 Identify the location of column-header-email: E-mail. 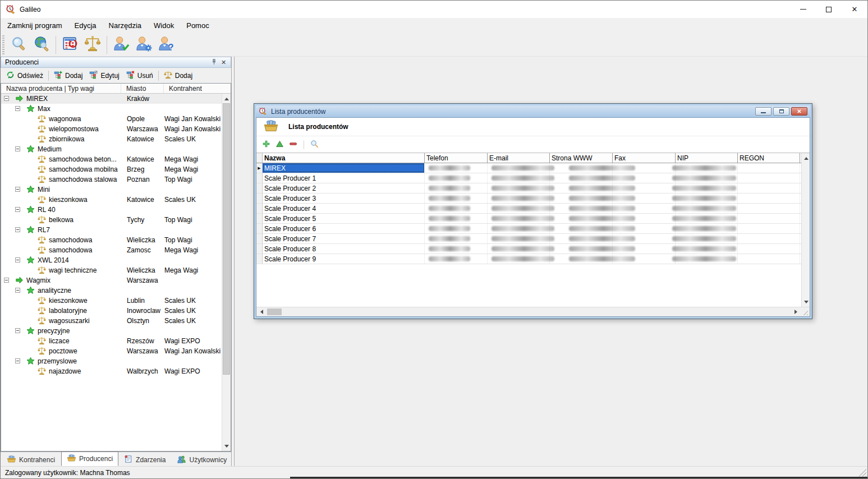
(518, 158).